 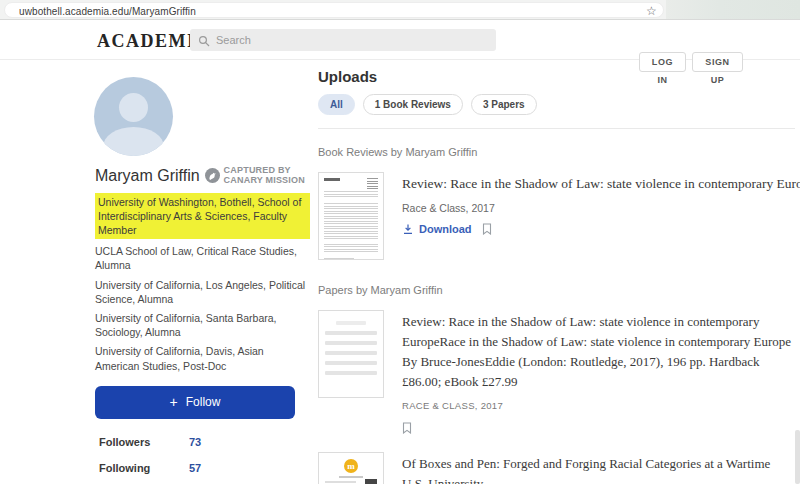 What do you see at coordinates (134, 142) in the screenshot?
I see `avatar-shoulders-shape` at bounding box center [134, 142].